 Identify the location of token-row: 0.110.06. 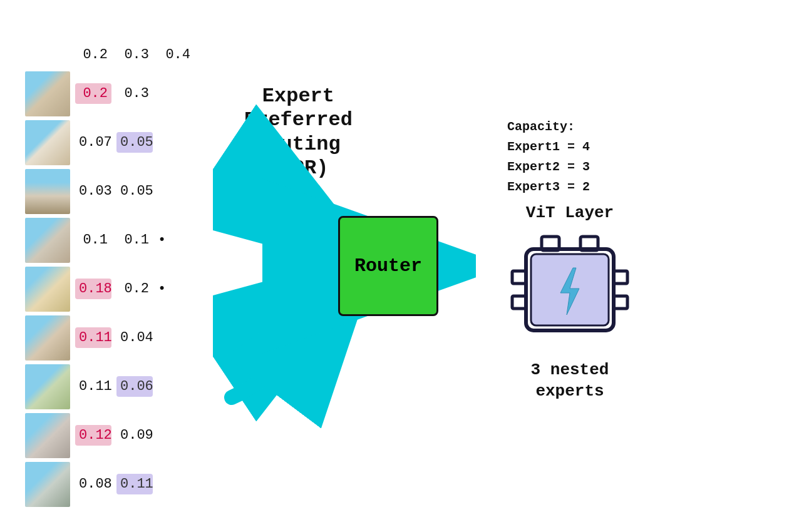
(110, 387).